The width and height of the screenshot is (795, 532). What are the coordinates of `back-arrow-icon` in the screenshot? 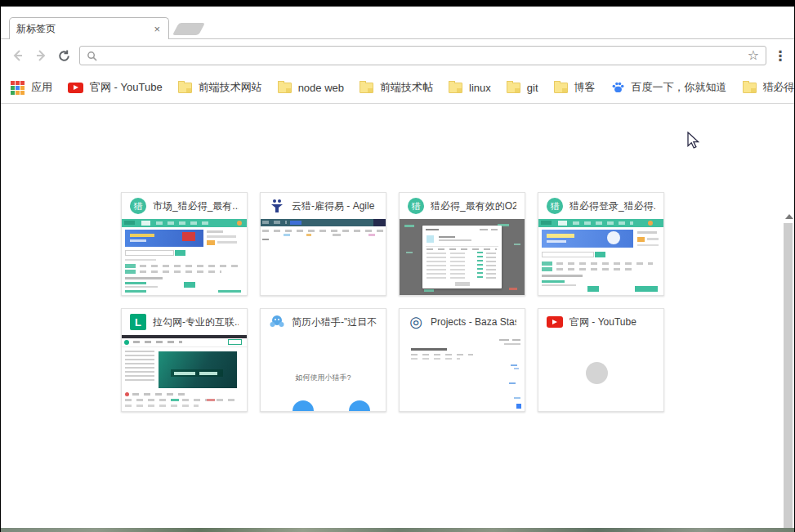 It's located at (18, 56).